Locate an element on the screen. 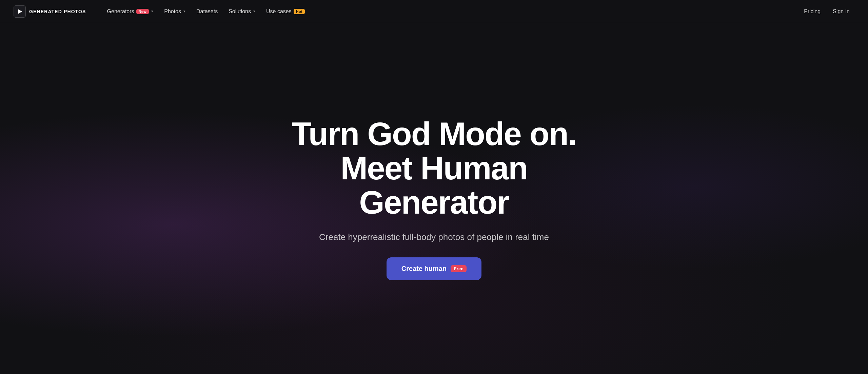  logo-text: GENERATED PHOTOS is located at coordinates (58, 12).